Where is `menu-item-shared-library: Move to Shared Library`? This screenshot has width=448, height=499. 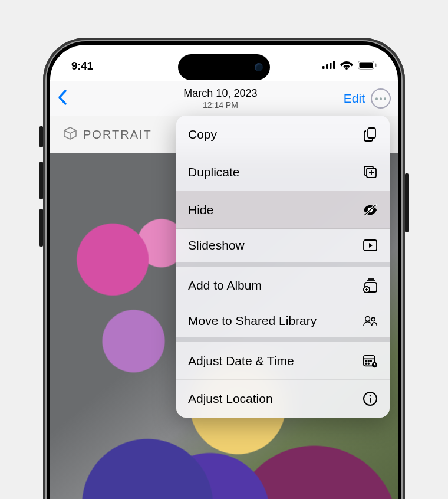
menu-item-shared-library: Move to Shared Library is located at coordinates (283, 323).